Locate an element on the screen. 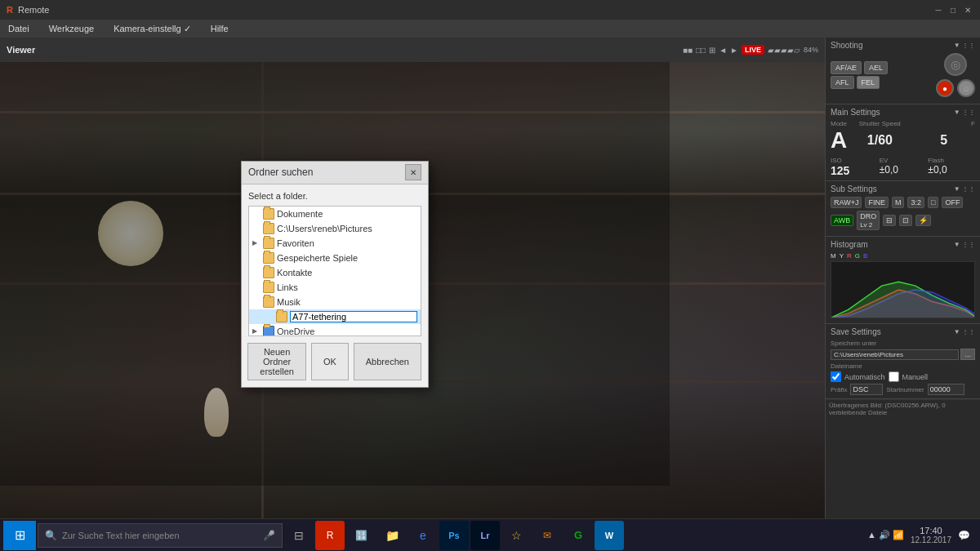 This screenshot has width=980, height=551. shooting-header: Shooting ▼ ⋮⋮ is located at coordinates (903, 46).